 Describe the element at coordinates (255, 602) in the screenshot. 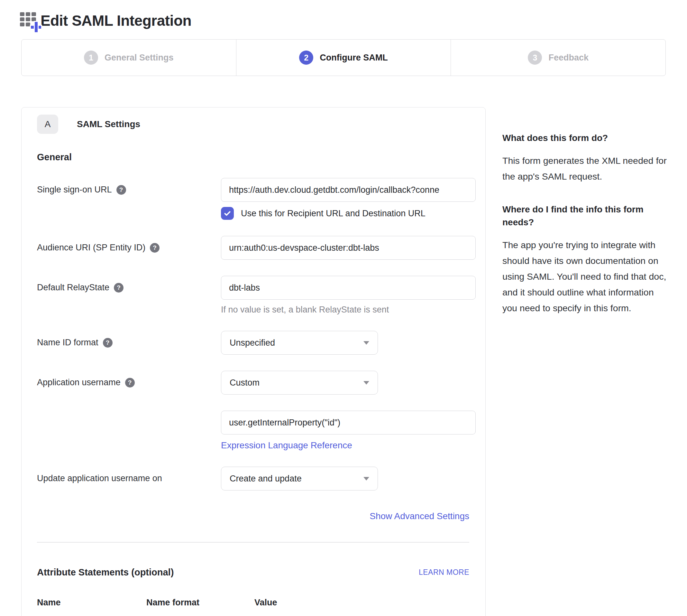

I see `attribute-table-header: Name Name format Value` at that location.